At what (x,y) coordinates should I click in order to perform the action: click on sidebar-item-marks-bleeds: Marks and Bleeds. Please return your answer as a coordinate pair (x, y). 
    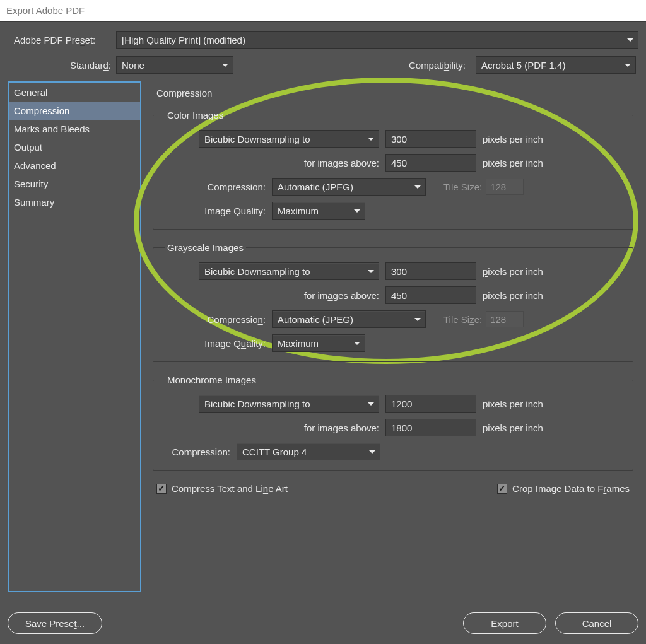
    Looking at the image, I should click on (74, 129).